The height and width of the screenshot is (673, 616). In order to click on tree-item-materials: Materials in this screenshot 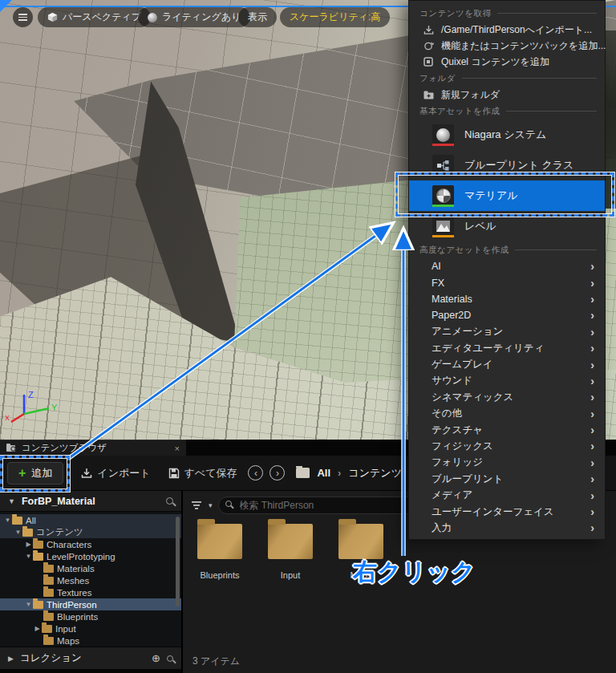, I will do `click(91, 568)`.